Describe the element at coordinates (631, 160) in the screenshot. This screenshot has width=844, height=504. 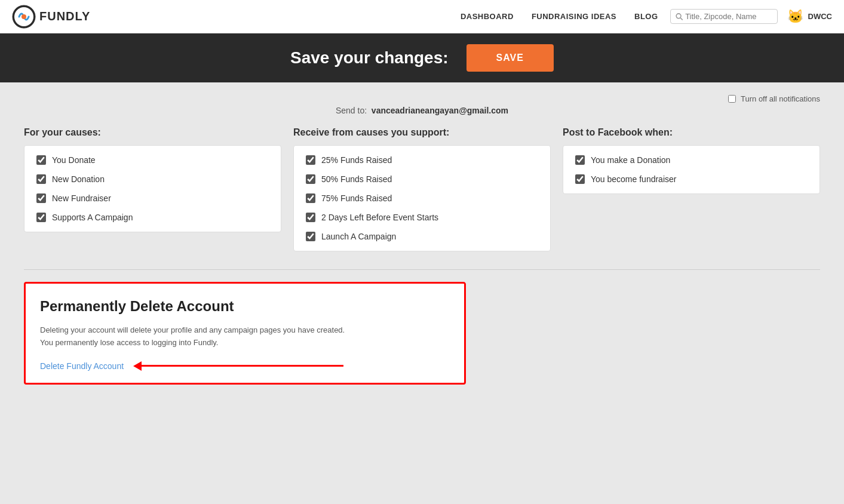
I see `notif-label-2-0: You make a Donation` at that location.